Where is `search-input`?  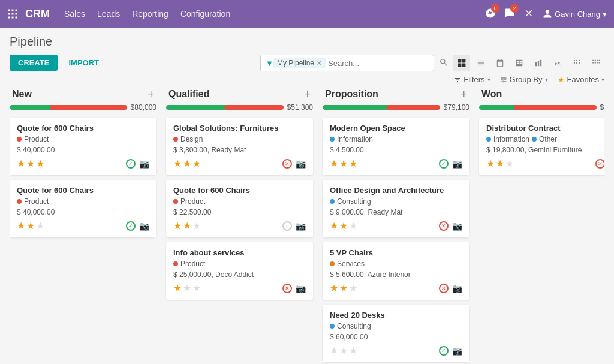
search-input is located at coordinates (378, 64).